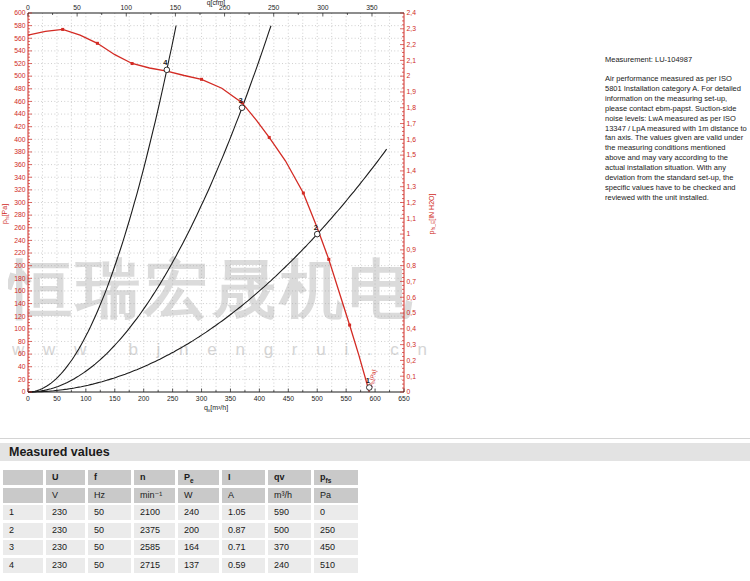 The width and height of the screenshot is (750, 581). I want to click on cell-value: 2585, so click(154, 548).